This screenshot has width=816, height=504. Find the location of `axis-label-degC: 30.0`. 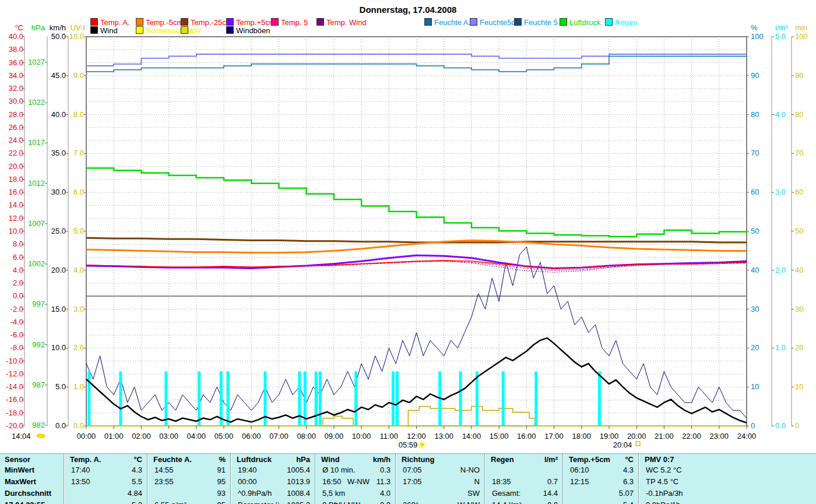

axis-label-degC: 30.0 is located at coordinates (16, 101).